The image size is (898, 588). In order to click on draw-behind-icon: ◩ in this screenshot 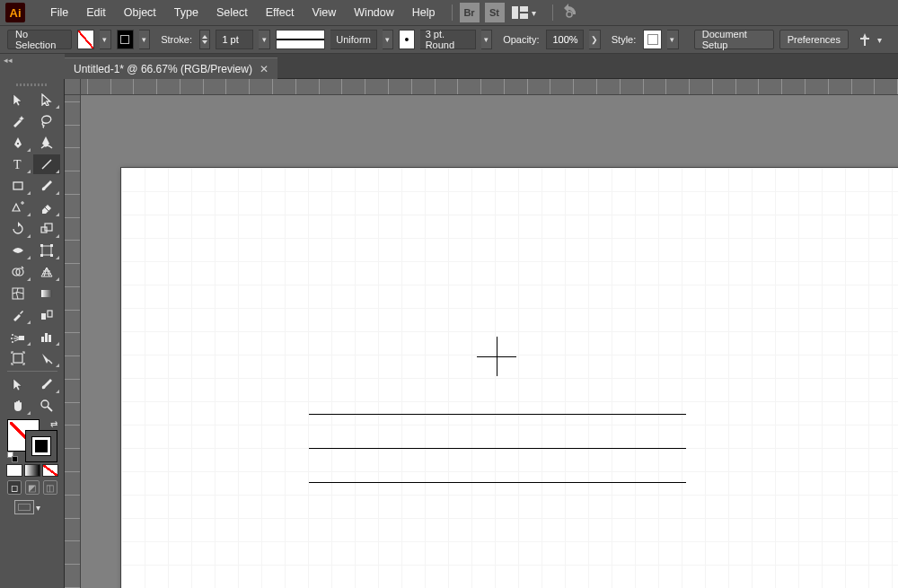, I will do `click(32, 487)`.